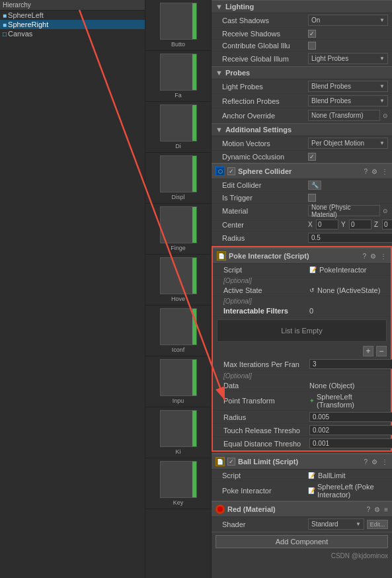  I want to click on poke-interactor-title: Poke Interactor (Script), so click(295, 256).